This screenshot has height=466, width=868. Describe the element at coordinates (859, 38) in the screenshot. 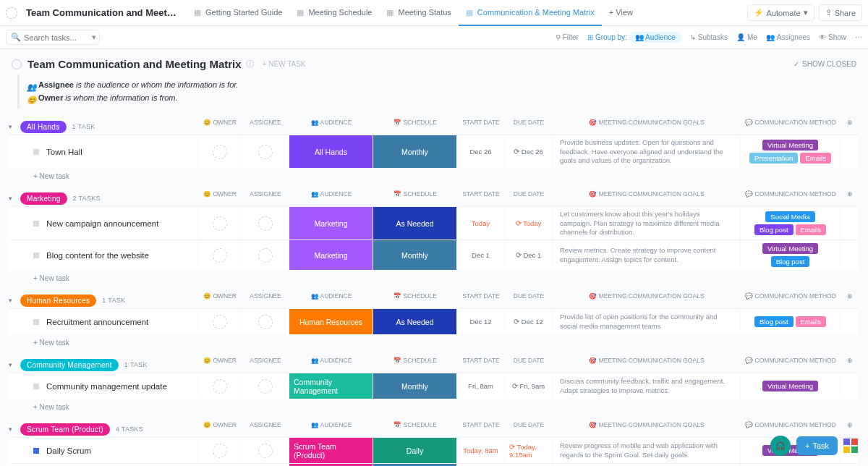

I see `more-button: ⋯` at that location.